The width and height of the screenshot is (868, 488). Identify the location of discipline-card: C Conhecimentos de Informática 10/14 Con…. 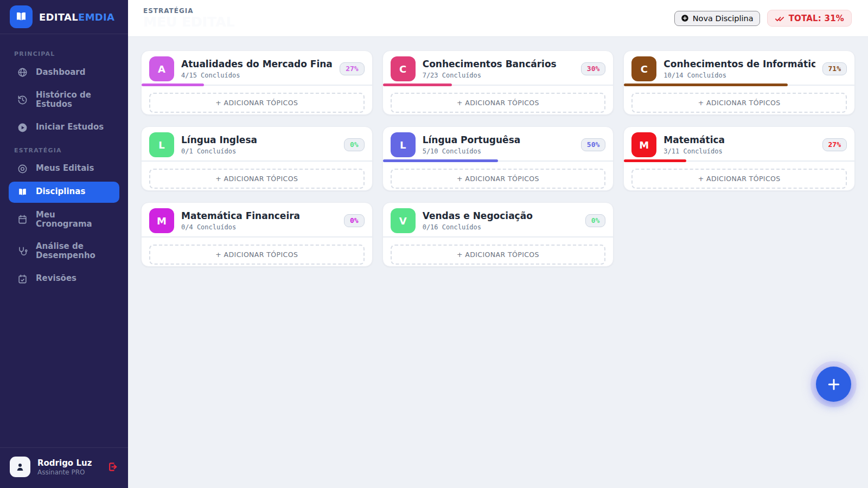
(739, 82).